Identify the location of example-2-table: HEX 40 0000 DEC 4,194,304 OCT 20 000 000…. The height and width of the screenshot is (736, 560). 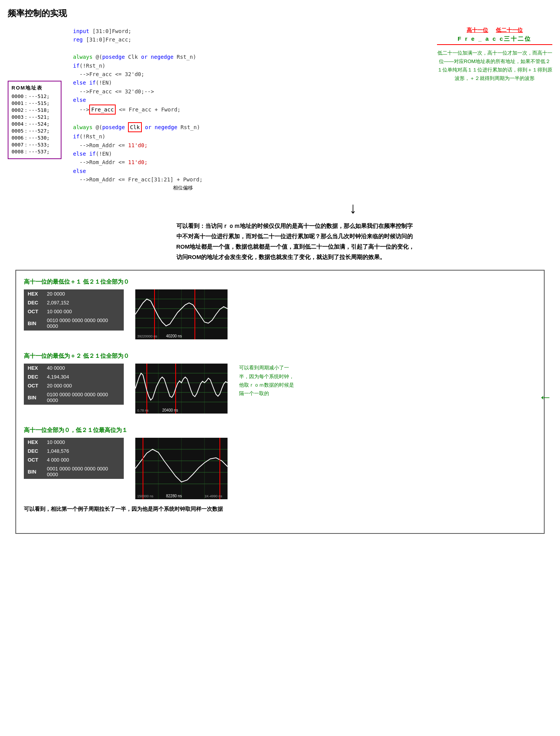
(74, 386).